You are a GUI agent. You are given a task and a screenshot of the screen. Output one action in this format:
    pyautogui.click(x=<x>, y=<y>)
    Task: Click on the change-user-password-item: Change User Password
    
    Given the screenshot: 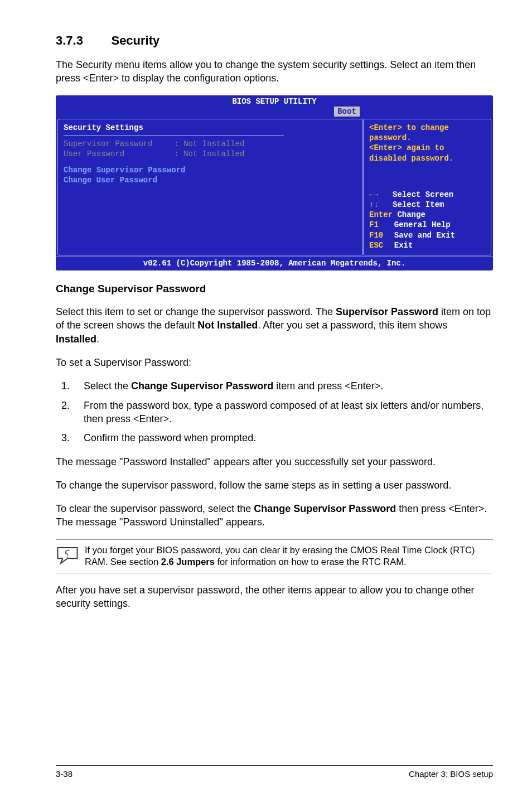 What is the action you would take?
    pyautogui.click(x=210, y=180)
    